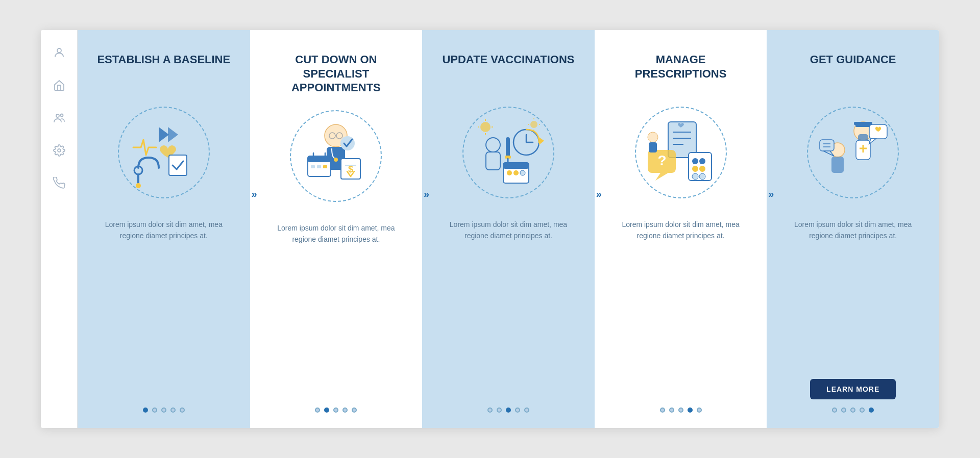  Describe the element at coordinates (336, 309) in the screenshot. I see `card-2-description: Lorem ipsum dolor sit dim amet, mea regi…` at that location.